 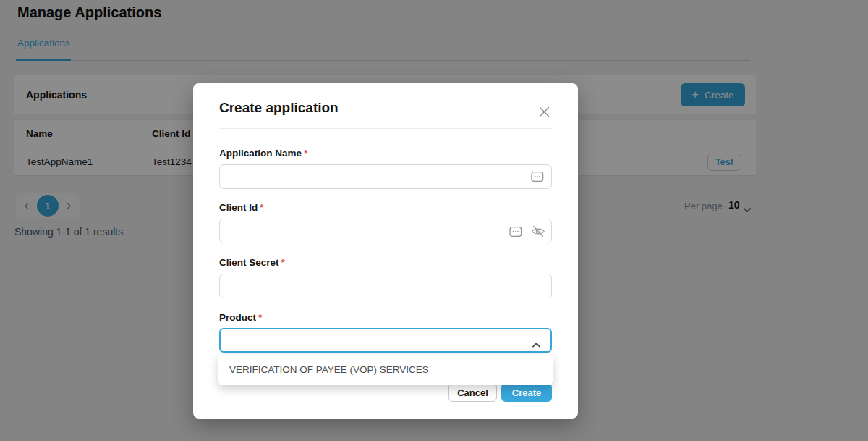 I want to click on cancel-button: Cancel, so click(x=473, y=392).